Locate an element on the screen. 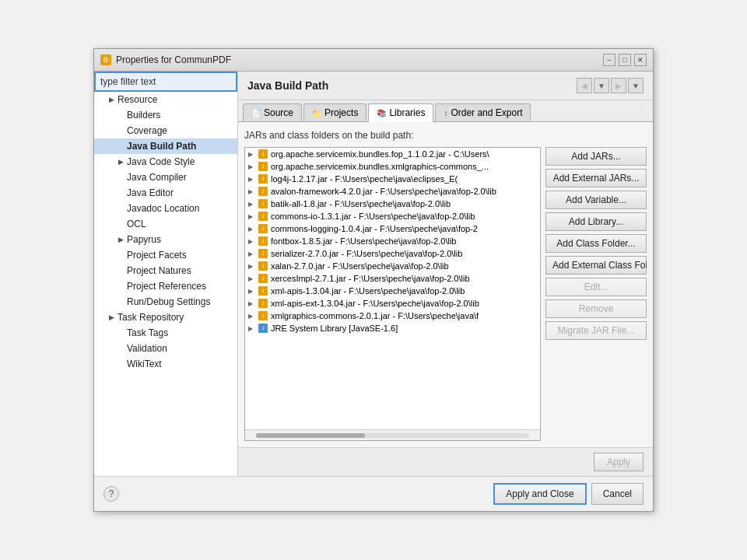  sidebar-item-java-build-path: Java Build Path is located at coordinates (166, 146).